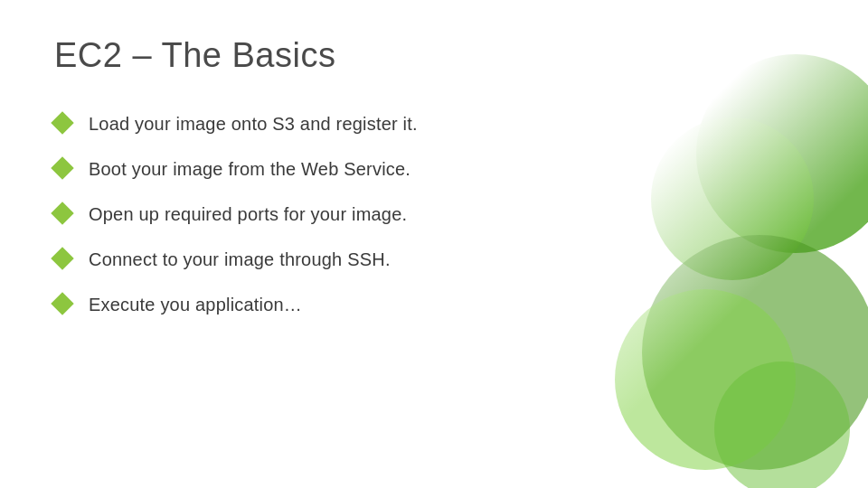 Image resolution: width=868 pixels, height=488 pixels. What do you see at coordinates (434, 124) in the screenshot?
I see `list-item: Load your image onto S3 and register it.` at bounding box center [434, 124].